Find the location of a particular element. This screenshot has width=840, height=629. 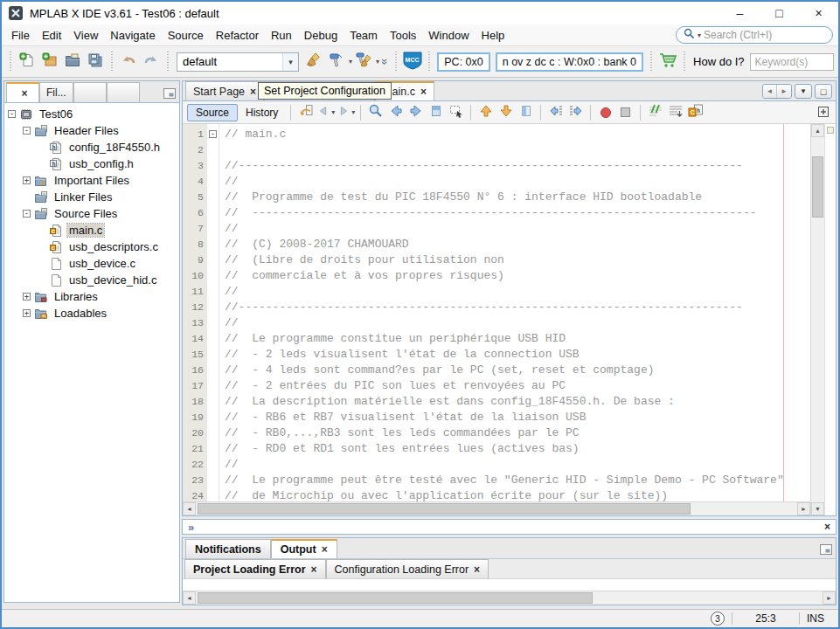

global-search: ▾ is located at coordinates (754, 35).